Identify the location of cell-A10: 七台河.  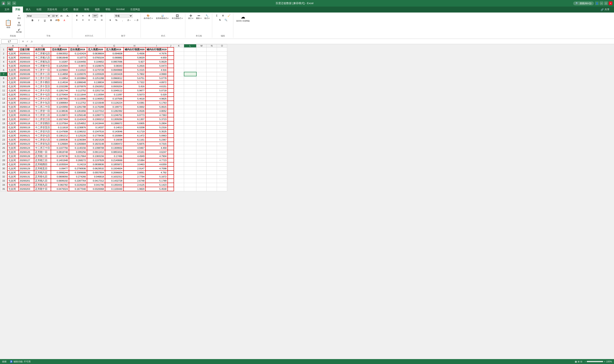
(13, 86).